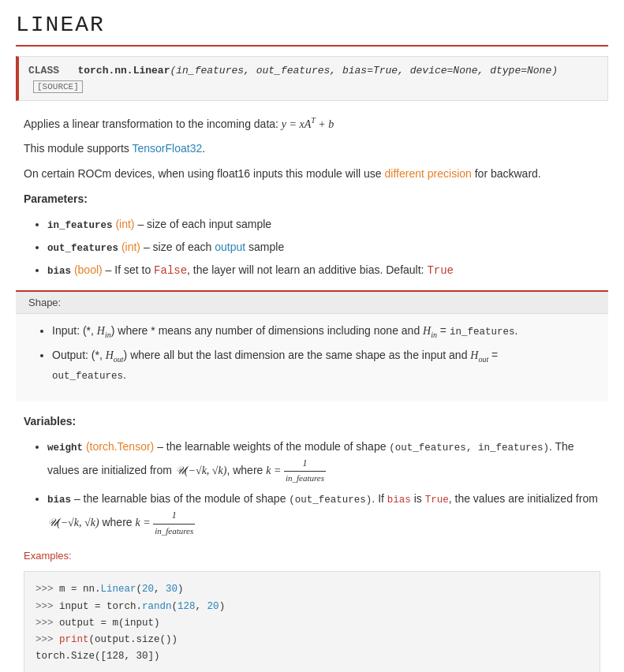 This screenshot has height=672, width=624. Describe the element at coordinates (323, 365) in the screenshot. I see `shape-output: Output: (*, Hout) where all but the last…` at that location.